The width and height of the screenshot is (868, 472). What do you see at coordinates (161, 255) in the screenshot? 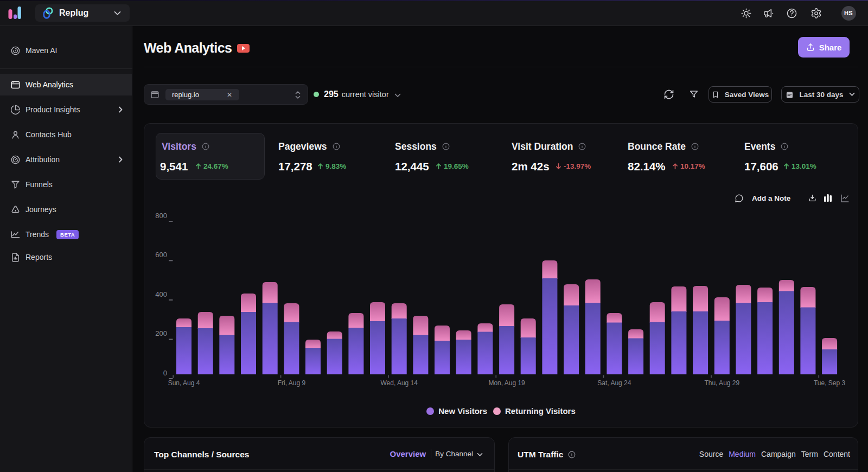
I see `svg-text: 600` at bounding box center [161, 255].